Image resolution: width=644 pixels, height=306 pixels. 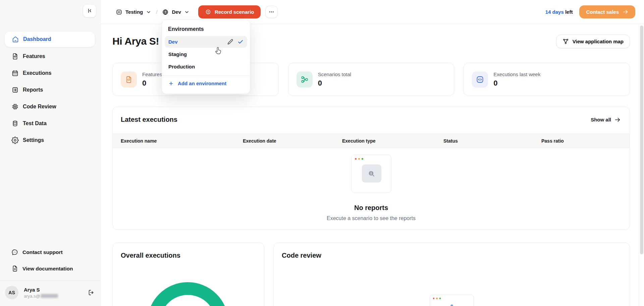 What do you see at coordinates (393, 141) in the screenshot?
I see `column-header: Execution type` at bounding box center [393, 141].